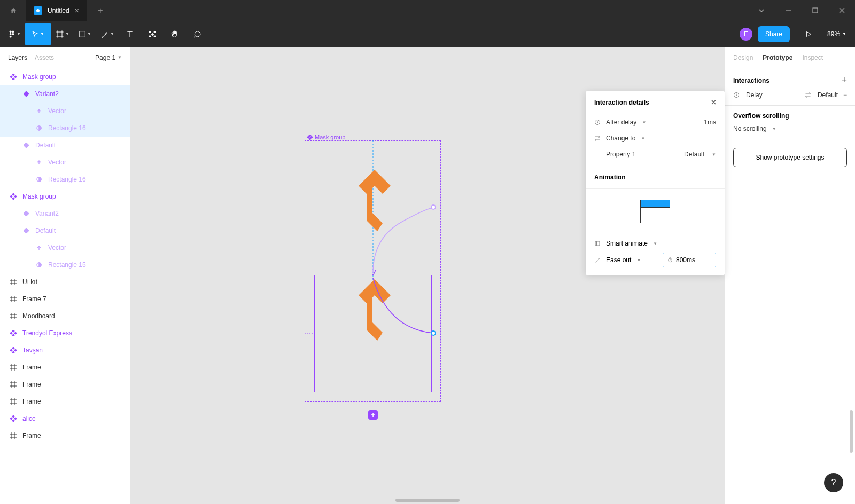 The height and width of the screenshot is (504, 855). What do you see at coordinates (743, 58) in the screenshot?
I see `design-tab: Design` at bounding box center [743, 58].